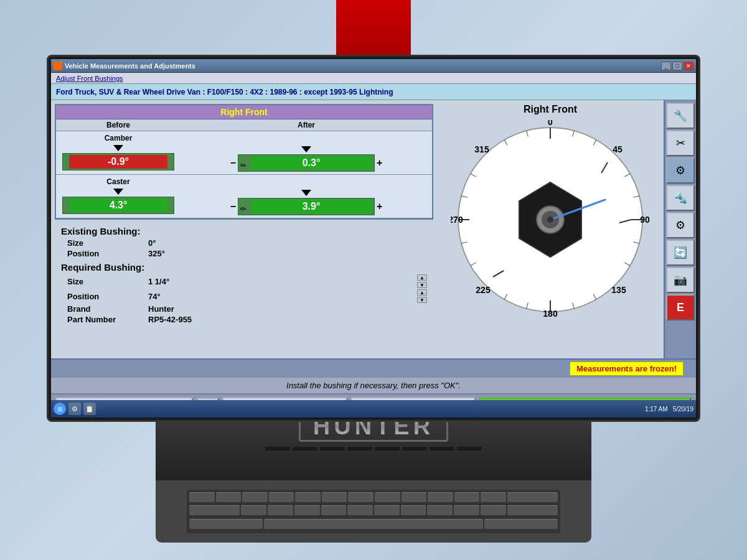 The width and height of the screenshot is (747, 560). I want to click on existing-position-value: 325°, so click(288, 254).